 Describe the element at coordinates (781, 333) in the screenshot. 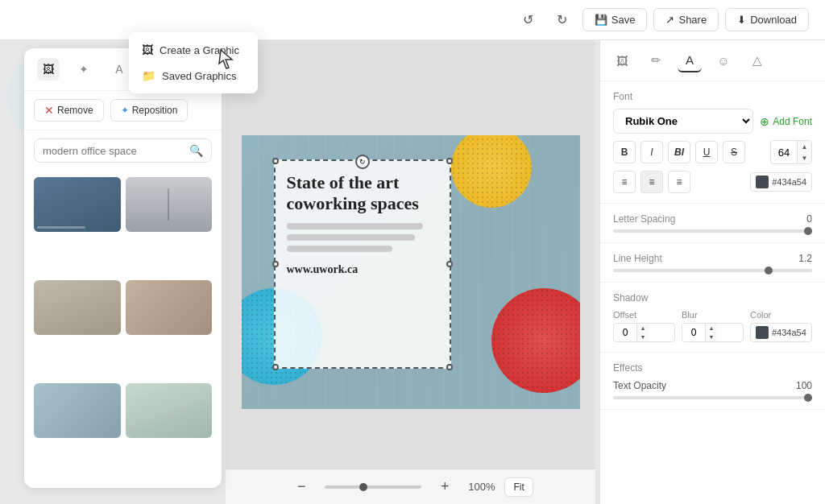

I see `shadow-color-swatch: #434a54` at that location.